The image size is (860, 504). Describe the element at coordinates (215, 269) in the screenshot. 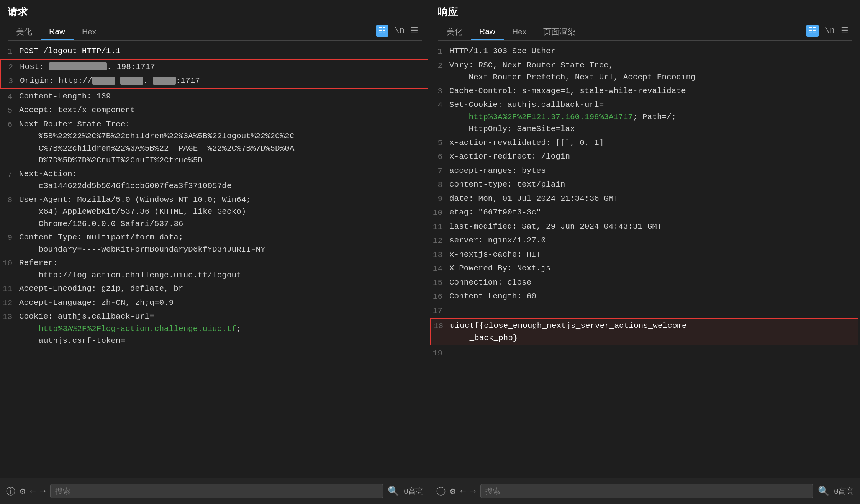

I see `request-line-10: 10 Referer: http://log-action.challenge.…` at that location.